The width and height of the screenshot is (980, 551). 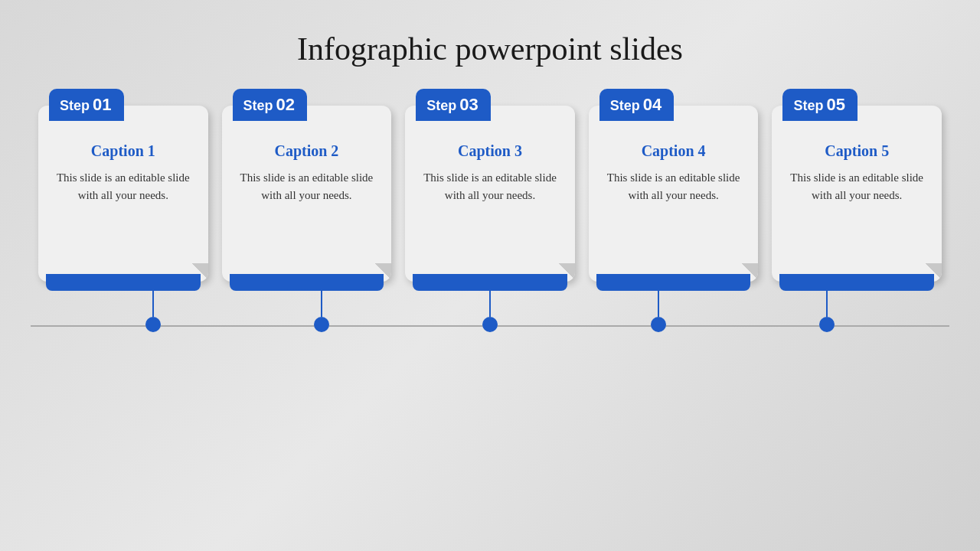 What do you see at coordinates (490, 311) in the screenshot?
I see `bottom-section` at bounding box center [490, 311].